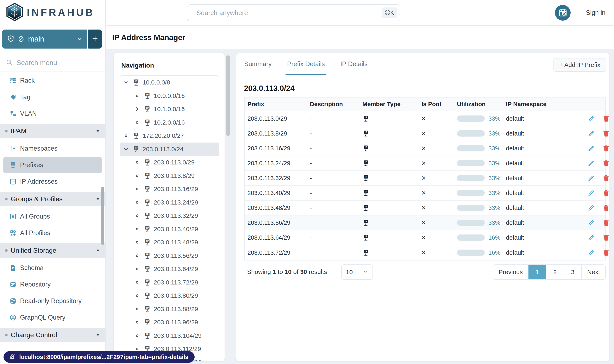 The height and width of the screenshot is (364, 614). Describe the element at coordinates (228, 96) in the screenshot. I see `navigation-scrollbar` at that location.